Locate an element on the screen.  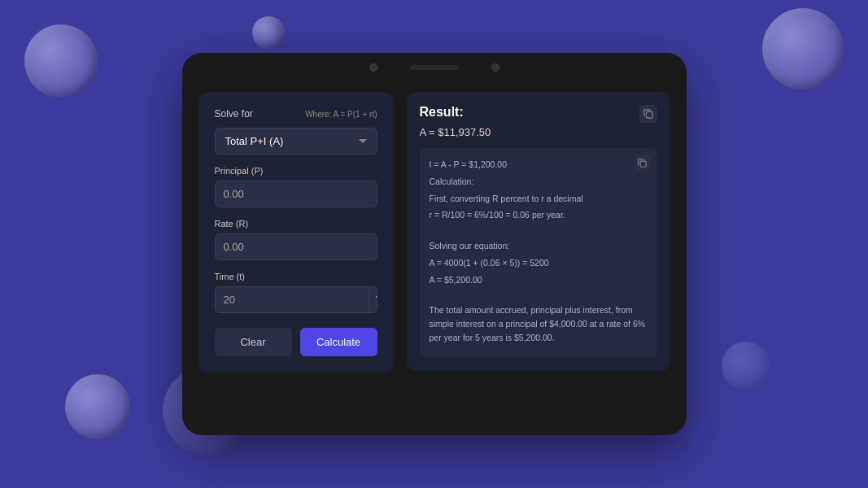
detail-line-3: First, converting R percent to r a decim… is located at coordinates (539, 198).